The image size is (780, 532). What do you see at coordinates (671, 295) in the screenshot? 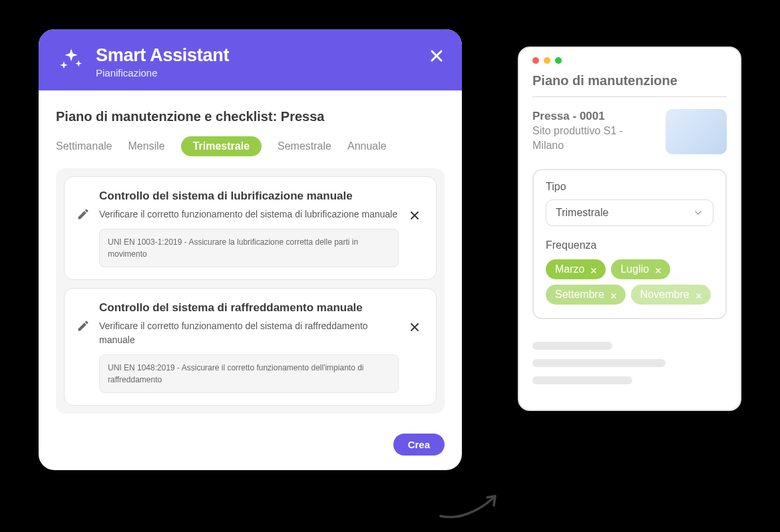
I see `frequency-chip: Novembre` at bounding box center [671, 295].